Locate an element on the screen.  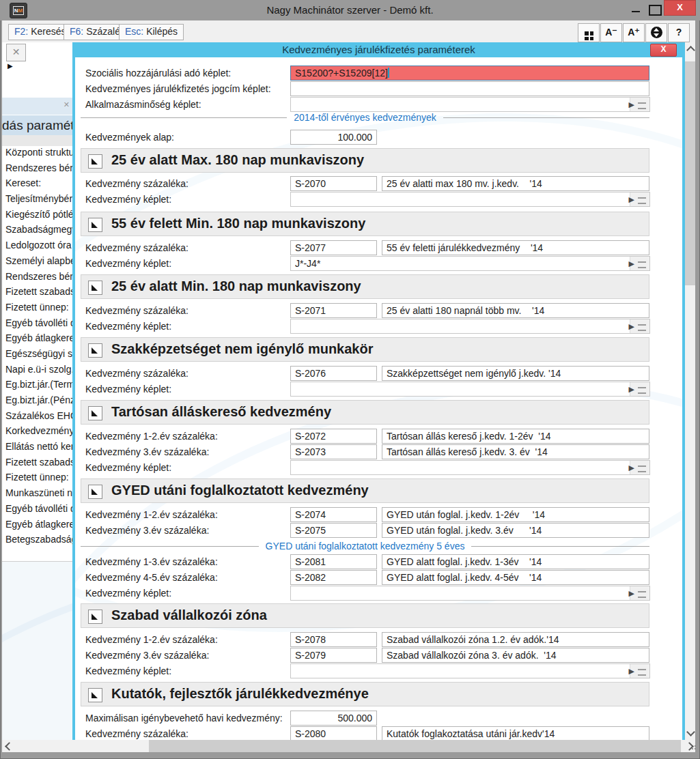
search-button: F2: Keresés is located at coordinates (40, 32).